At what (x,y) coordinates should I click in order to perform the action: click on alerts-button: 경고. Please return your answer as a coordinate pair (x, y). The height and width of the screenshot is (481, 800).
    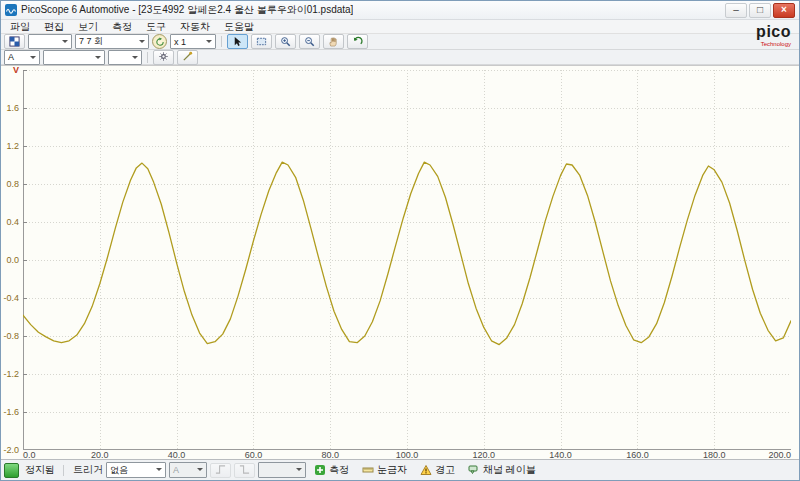
    Looking at the image, I should click on (438, 470).